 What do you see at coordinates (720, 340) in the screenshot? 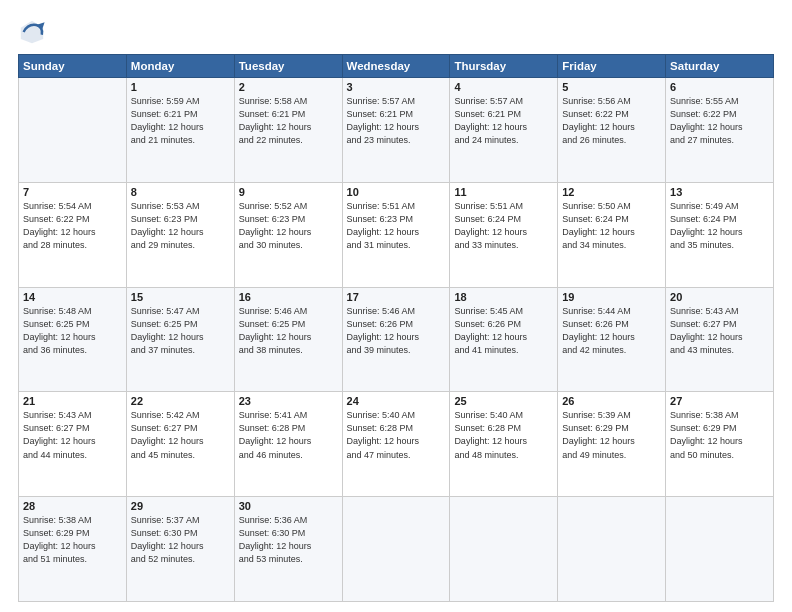
I see `calendar-cell: 20Sunrise: 5:43 AM Sunset: 6:27 PM Dayli…` at bounding box center [720, 340].